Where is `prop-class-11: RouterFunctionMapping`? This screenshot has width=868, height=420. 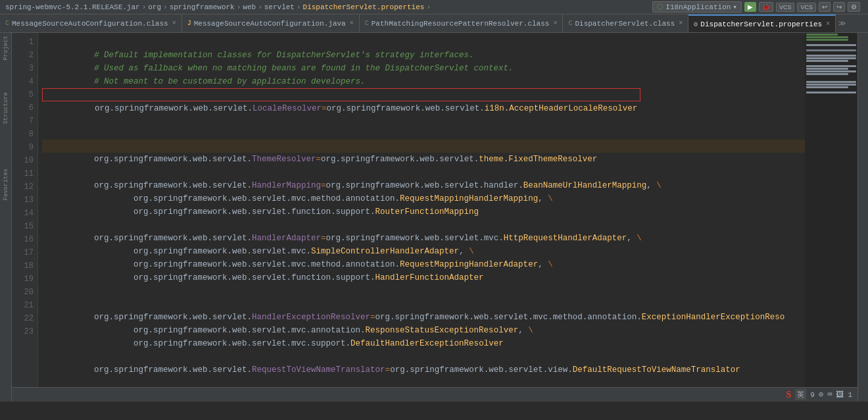 prop-class-11: RouterFunctionMapping is located at coordinates (427, 212).